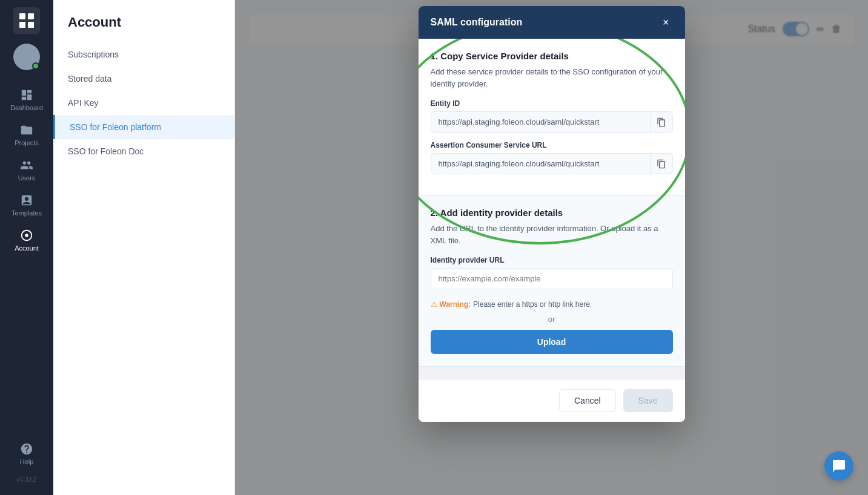 Image resolution: width=868 pixels, height=495 pixels. What do you see at coordinates (477, 22) in the screenshot?
I see `modal-title: SAML configuration` at bounding box center [477, 22].